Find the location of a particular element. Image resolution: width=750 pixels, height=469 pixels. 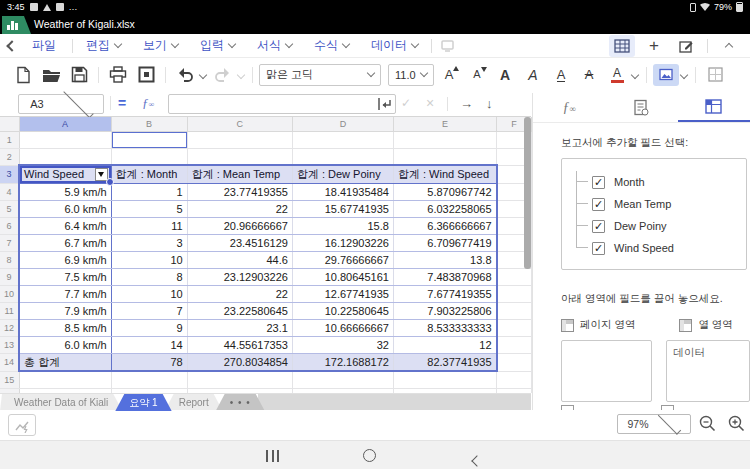

column-area-field: 데이터 is located at coordinates (689, 352).